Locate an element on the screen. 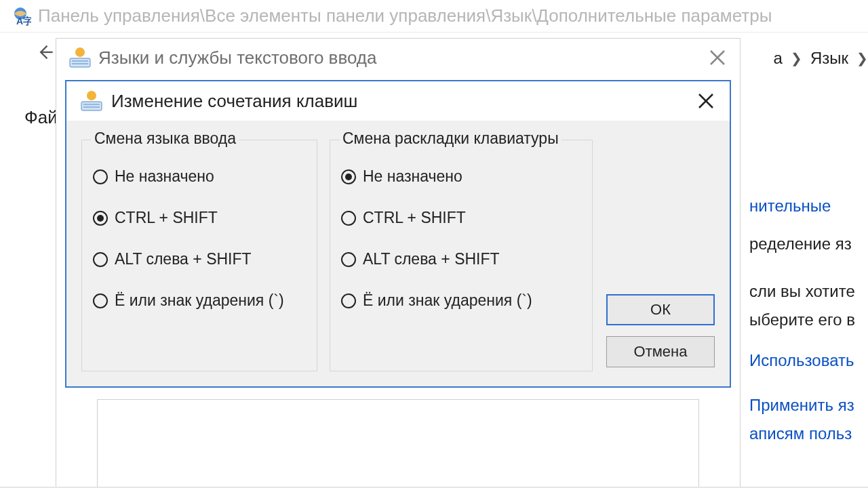  breadcrumb: а ❯ Язык ❯ is located at coordinates (821, 58).